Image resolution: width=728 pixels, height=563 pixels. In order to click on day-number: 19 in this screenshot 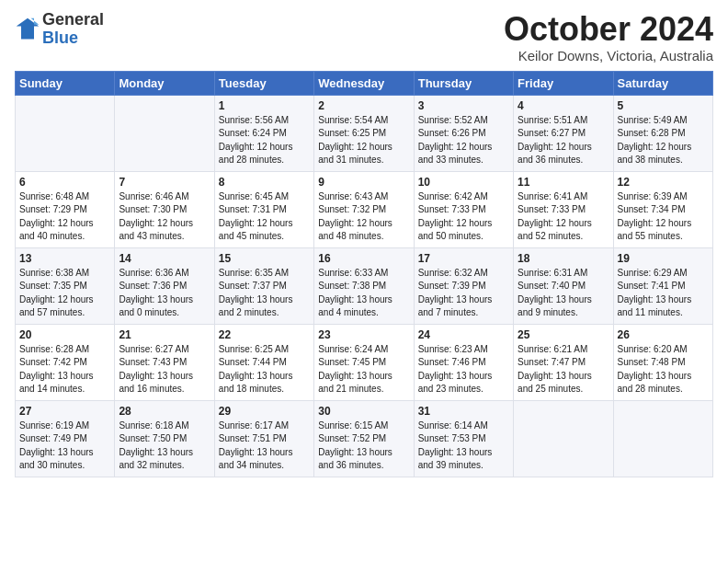, I will do `click(664, 259)`.